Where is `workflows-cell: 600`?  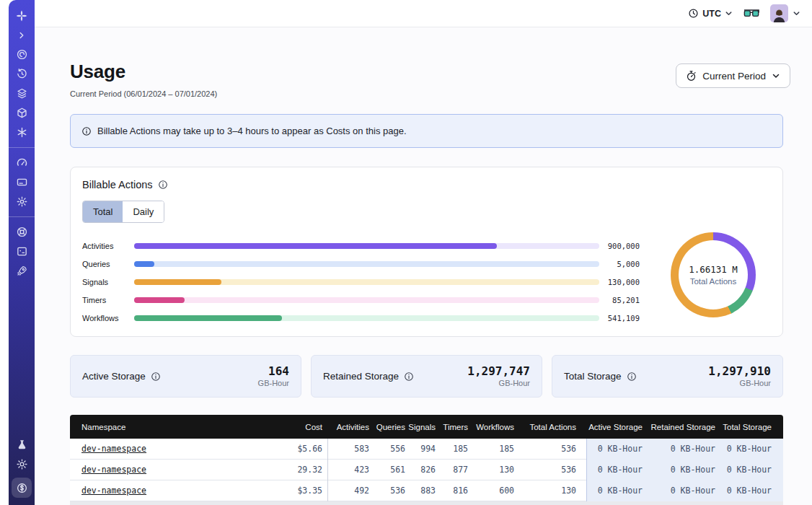
workflows-cell: 600 is located at coordinates (494, 491).